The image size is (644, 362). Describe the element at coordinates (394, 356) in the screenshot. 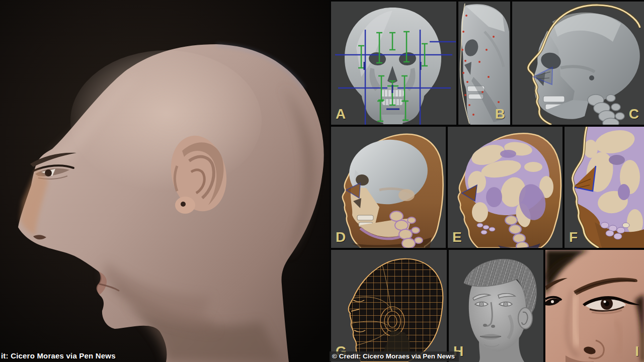

I see `photo-credit-right: © Credit: Cicero Moraes via Pen News` at that location.